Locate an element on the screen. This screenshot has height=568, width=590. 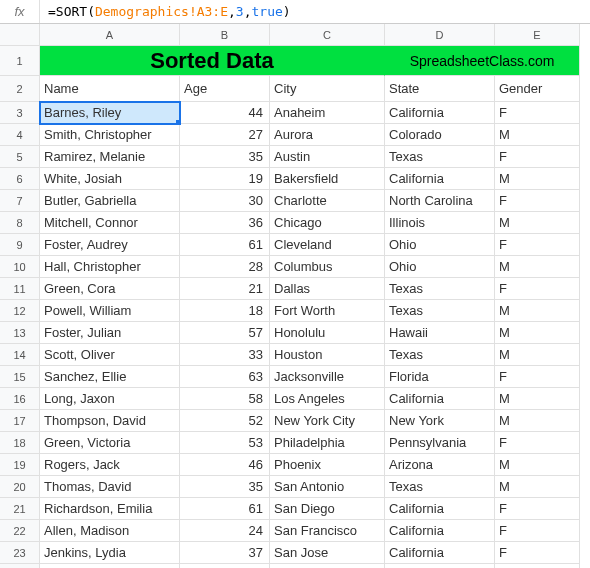
cell-state: Hawaii is located at coordinates (440, 333).